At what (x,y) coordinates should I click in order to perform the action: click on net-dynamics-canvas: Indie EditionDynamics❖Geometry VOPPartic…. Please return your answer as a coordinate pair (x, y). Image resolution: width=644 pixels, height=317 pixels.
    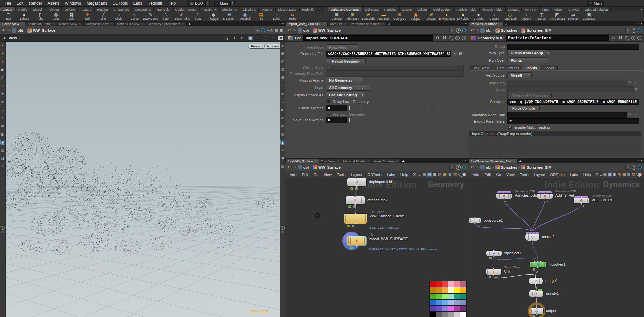
    Looking at the image, I should click on (556, 248).